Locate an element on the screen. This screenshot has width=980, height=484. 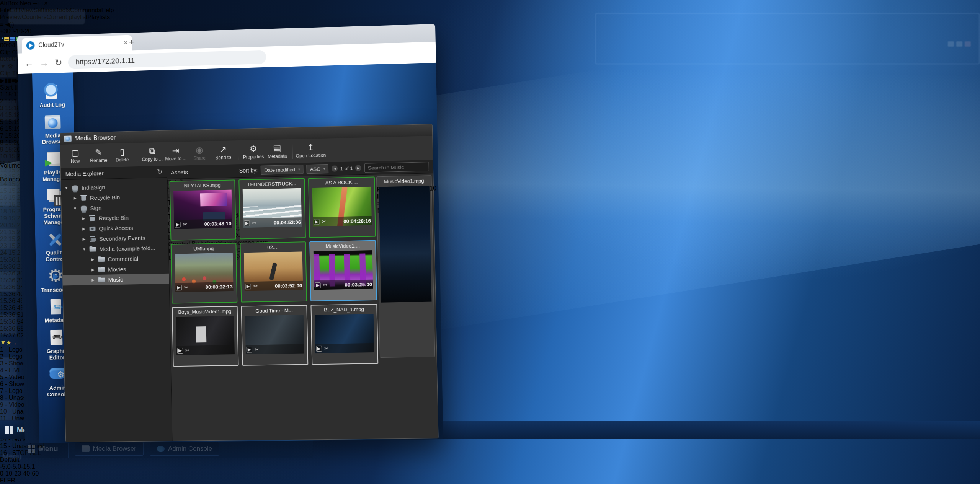
reload-icon: ↻ is located at coordinates (58, 62).